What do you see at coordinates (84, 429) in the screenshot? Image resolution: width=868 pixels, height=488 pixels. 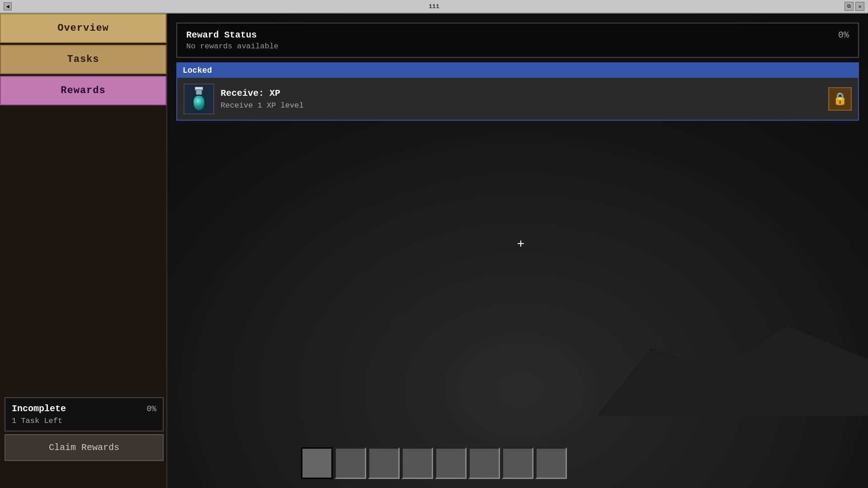 I see `bottom-status-area: Incomplete 0% 1 Task Left Claim Rewards` at bounding box center [84, 429].